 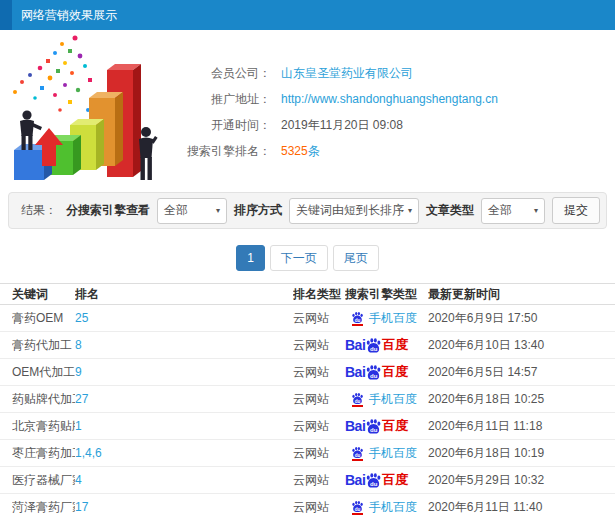 I want to click on updated-time-cell: 2020年6月9日 17:50, so click(x=522, y=318).